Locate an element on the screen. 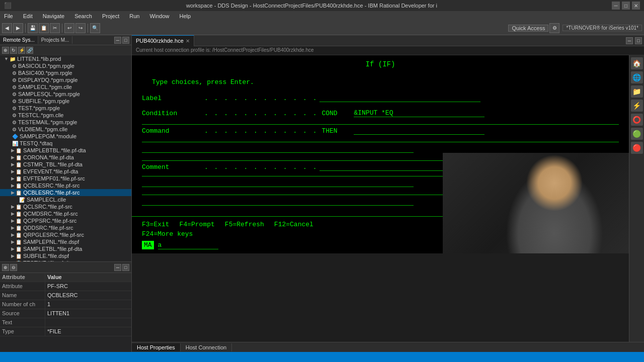 This screenshot has width=644, height=362. tree-item: ▼ 📁 LITTEN1.*lib.prod is located at coordinates (65, 59).